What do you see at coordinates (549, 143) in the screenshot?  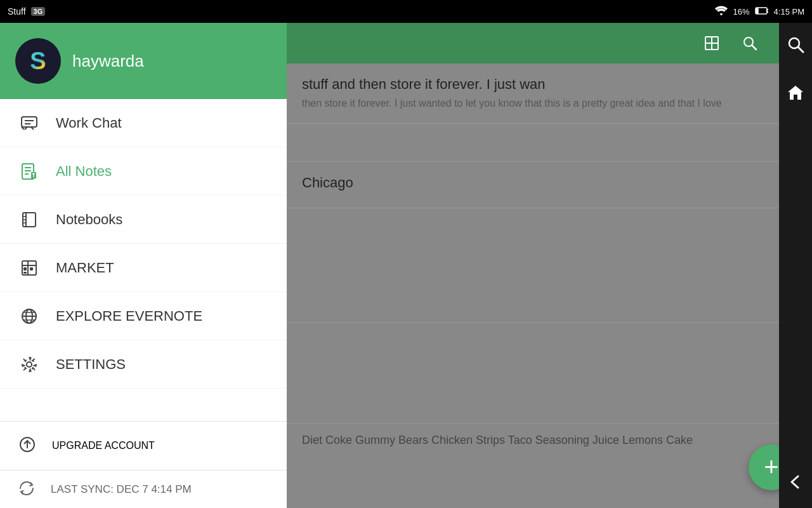 I see `note-spacer` at bounding box center [549, 143].